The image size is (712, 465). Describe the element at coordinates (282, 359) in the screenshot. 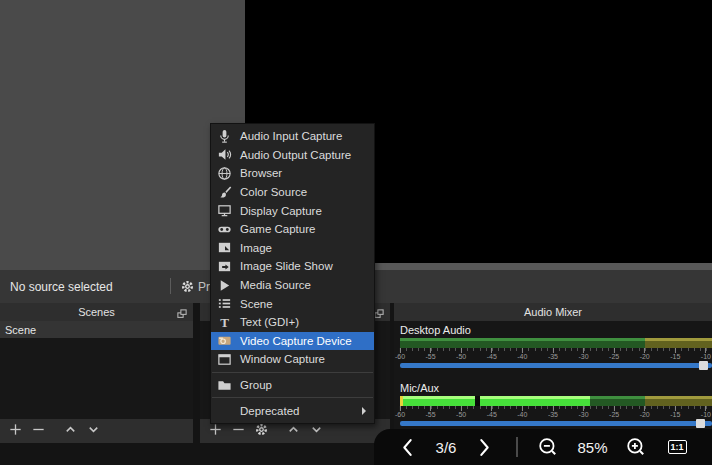

I see `menu-item-label: Window Capture` at that location.